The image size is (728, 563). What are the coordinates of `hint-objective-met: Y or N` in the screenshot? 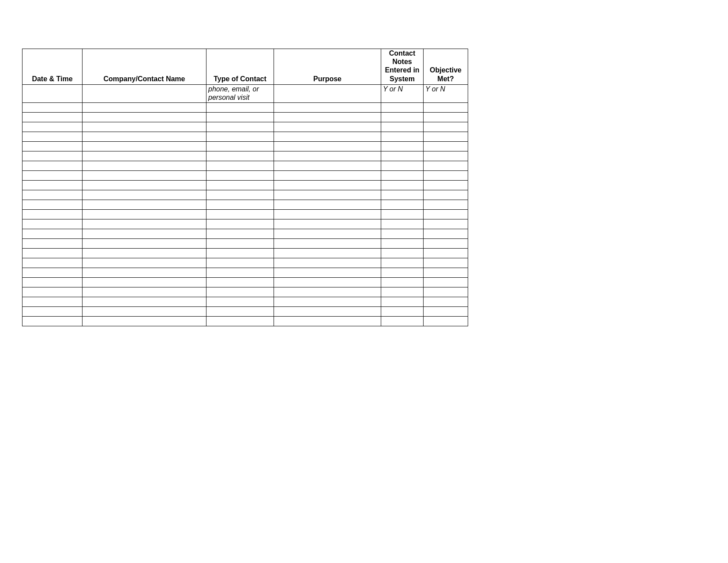 It's located at (446, 94).